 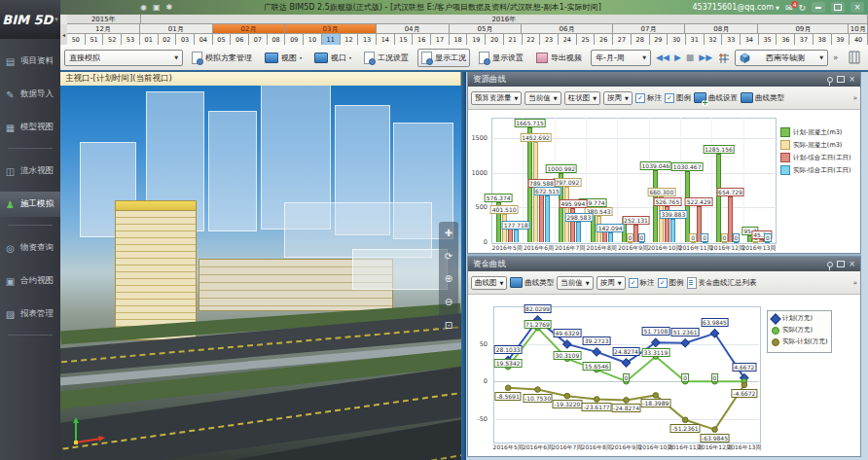 I want to click on save-icon: ▣, so click(x=157, y=8).